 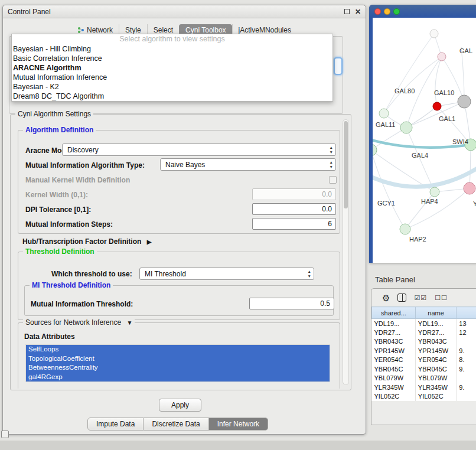 What do you see at coordinates (394, 342) in the screenshot?
I see `table-cell: YBR043C` at bounding box center [394, 342].